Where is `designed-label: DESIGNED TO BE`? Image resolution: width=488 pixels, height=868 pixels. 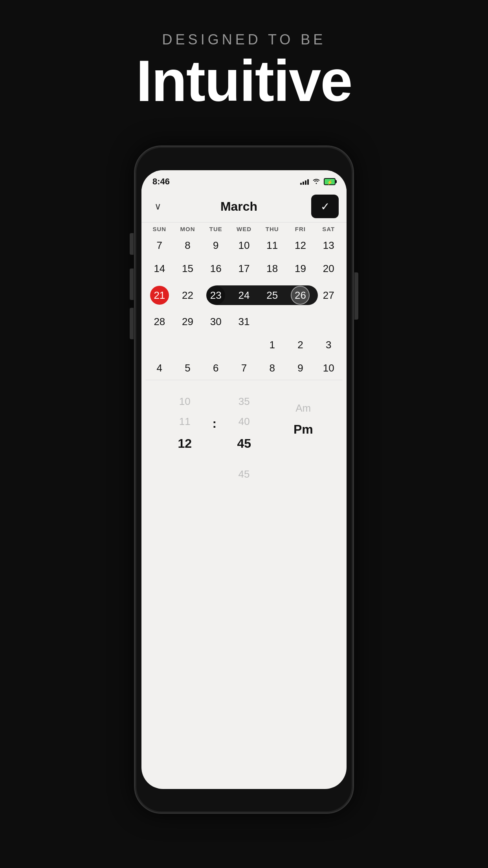
designed-label: DESIGNED TO BE is located at coordinates (244, 40).